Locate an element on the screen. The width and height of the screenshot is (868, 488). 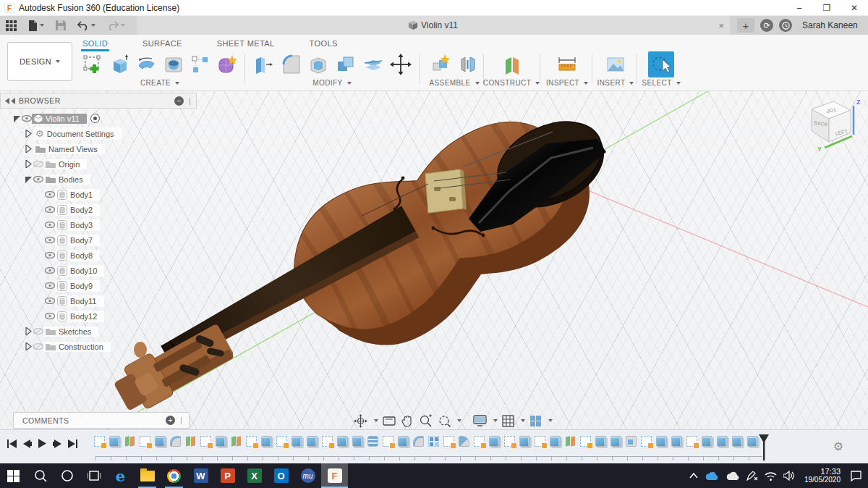
edge-icon: e is located at coordinates (120, 476).